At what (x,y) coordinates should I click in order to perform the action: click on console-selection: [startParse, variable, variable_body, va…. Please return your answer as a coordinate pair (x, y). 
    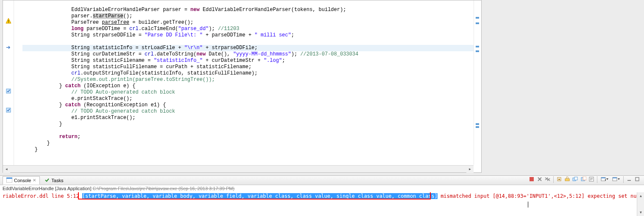
    Looking at the image, I should click on (260, 196).